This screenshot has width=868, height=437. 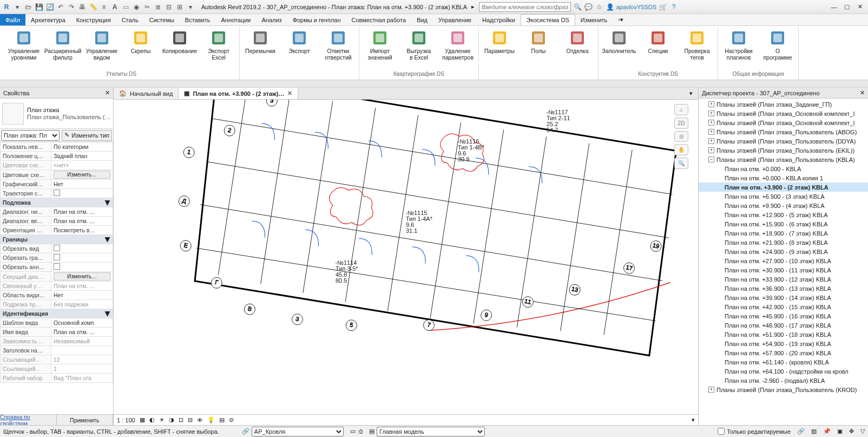 I want to click on menu-file: Файл, so click(x=13, y=19).